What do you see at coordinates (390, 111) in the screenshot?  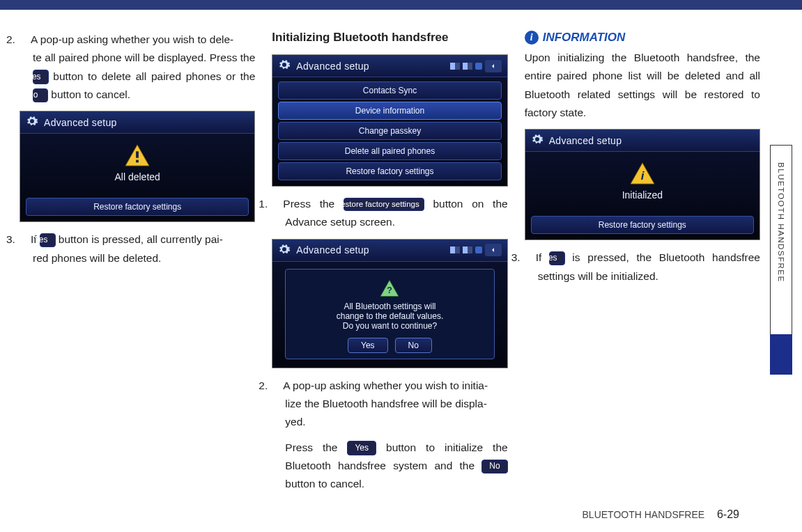 I see `menu-item: Device information` at bounding box center [390, 111].